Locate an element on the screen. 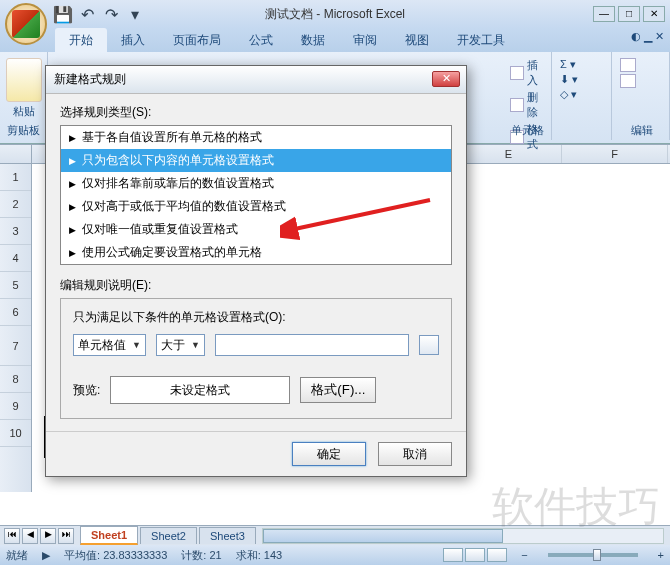 The height and width of the screenshot is (565, 670). condition-target-combo: 单元格值▼ is located at coordinates (110, 345).